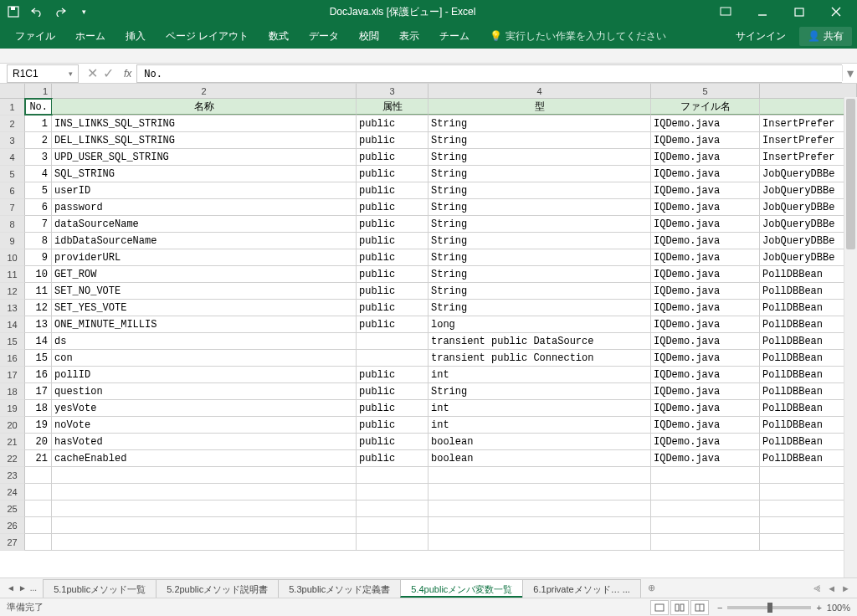  What do you see at coordinates (441, 392) in the screenshot?
I see `table-row: 17questionpublicStringIQDemo.javaPollDBB…` at bounding box center [441, 392].